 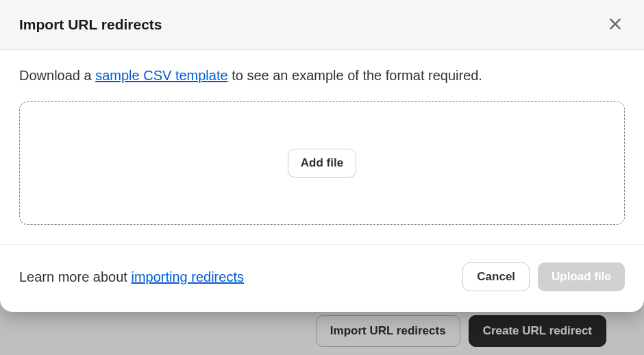 I want to click on importing-redirects-link: importing redirects, so click(x=188, y=277).